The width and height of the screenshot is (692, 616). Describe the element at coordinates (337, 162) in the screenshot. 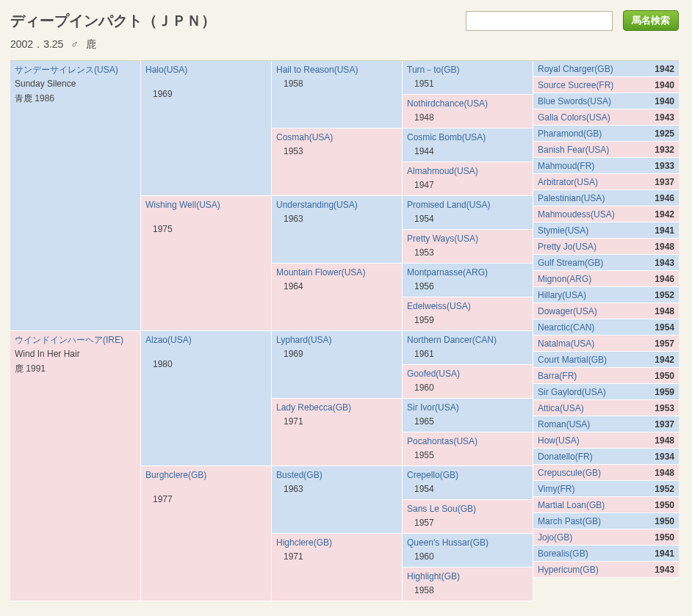

I see `gen3-cell: Cosmah(USA)1953` at that location.